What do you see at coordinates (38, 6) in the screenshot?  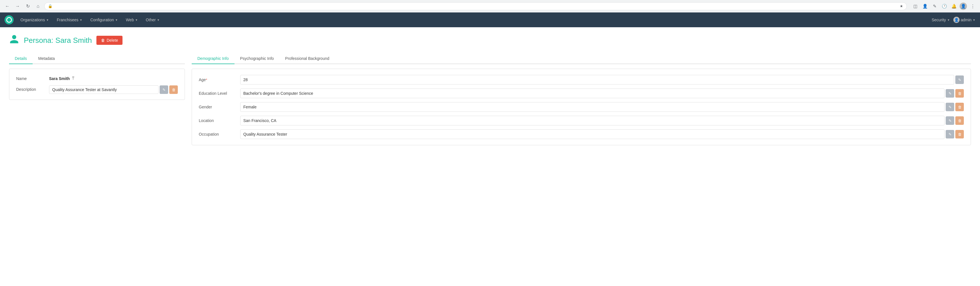 I see `home-button: ⌂` at bounding box center [38, 6].